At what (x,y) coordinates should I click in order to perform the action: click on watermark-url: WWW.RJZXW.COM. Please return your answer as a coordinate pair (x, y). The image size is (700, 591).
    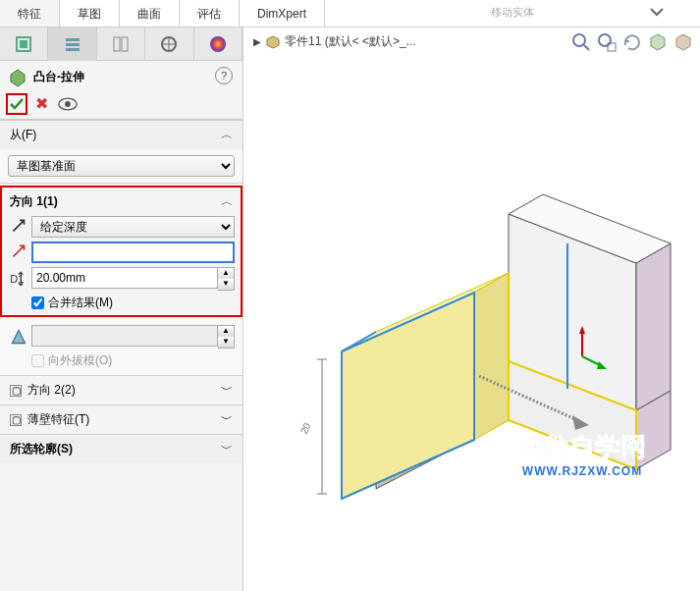
    Looking at the image, I should click on (582, 471).